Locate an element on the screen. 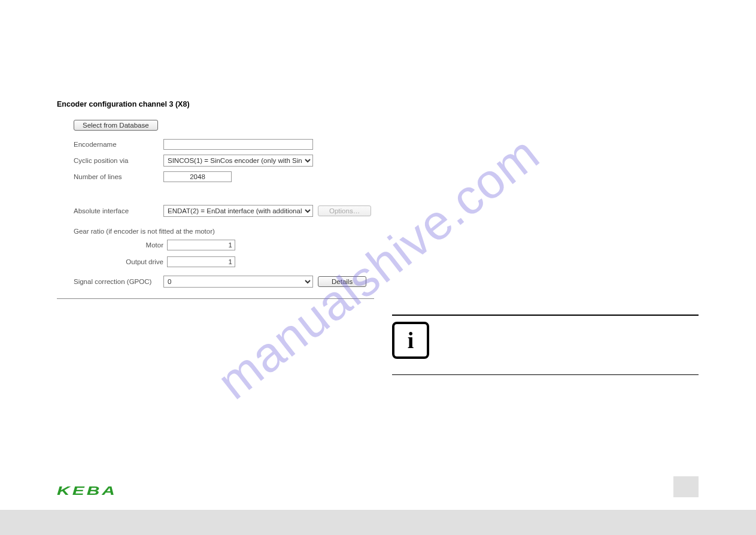  footer-page-box is located at coordinates (686, 486).